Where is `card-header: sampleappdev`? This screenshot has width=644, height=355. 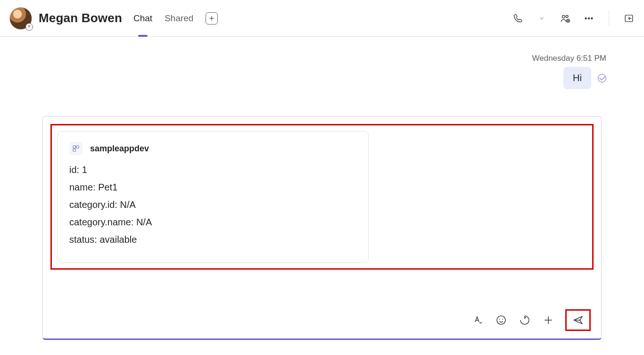 card-header: sampleappdev is located at coordinates (213, 149).